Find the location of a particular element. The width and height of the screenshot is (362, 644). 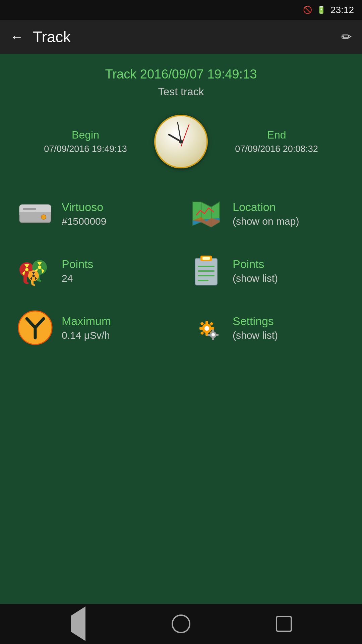

points-count-value: 24 is located at coordinates (78, 278).